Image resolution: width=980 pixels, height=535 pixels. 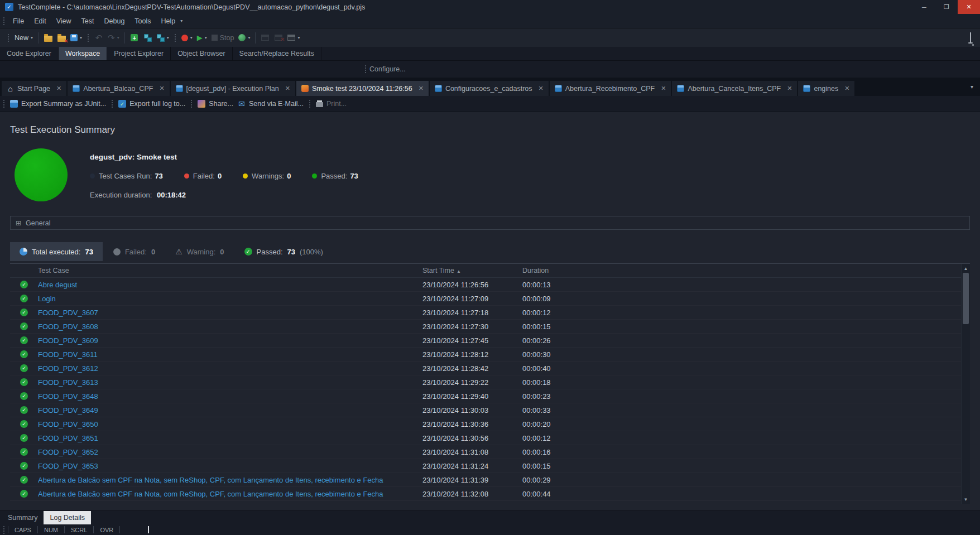 I want to click on scroll-down-icon: ▼, so click(x=965, y=499).